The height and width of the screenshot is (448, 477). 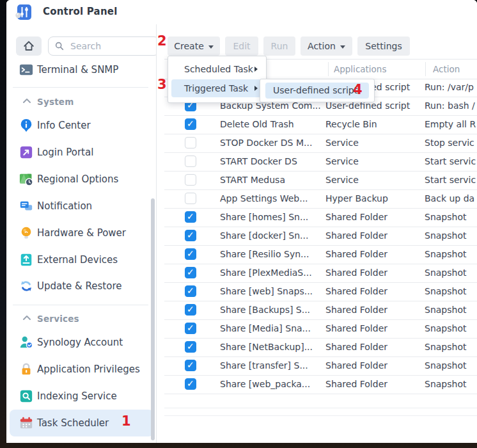 I want to click on section-header-system: System, so click(x=81, y=102).